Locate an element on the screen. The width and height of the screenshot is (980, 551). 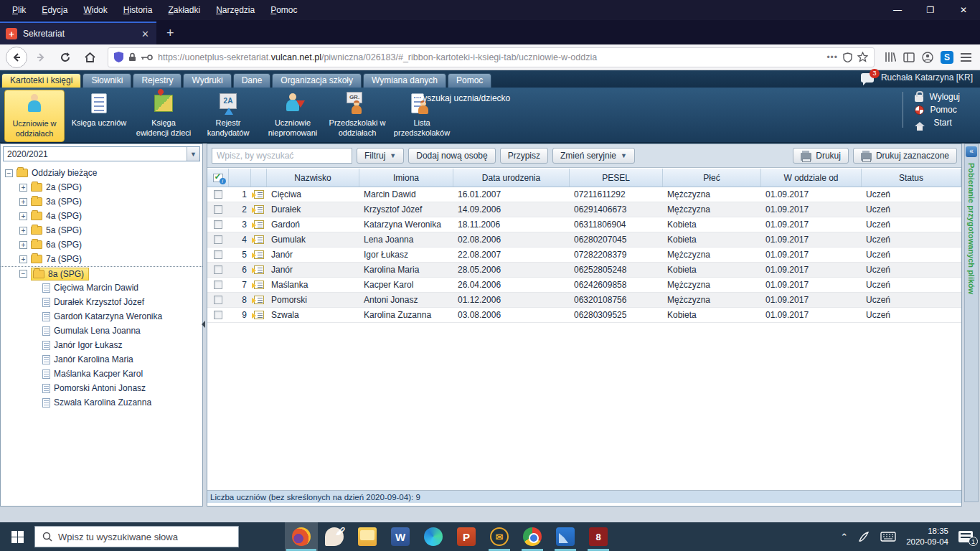
tree-student-item: Cięciwa Marcin Dawid is located at coordinates (102, 288).